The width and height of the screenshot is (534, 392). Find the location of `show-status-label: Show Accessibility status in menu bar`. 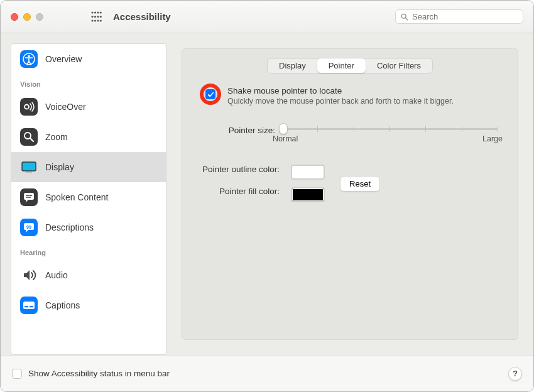

show-status-label: Show Accessibility status in menu bar is located at coordinates (99, 373).